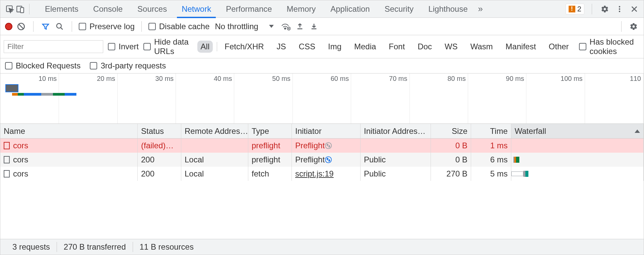 The height and width of the screenshot is (255, 644). I want to click on third-party-label: 3rd-party requests, so click(133, 66).